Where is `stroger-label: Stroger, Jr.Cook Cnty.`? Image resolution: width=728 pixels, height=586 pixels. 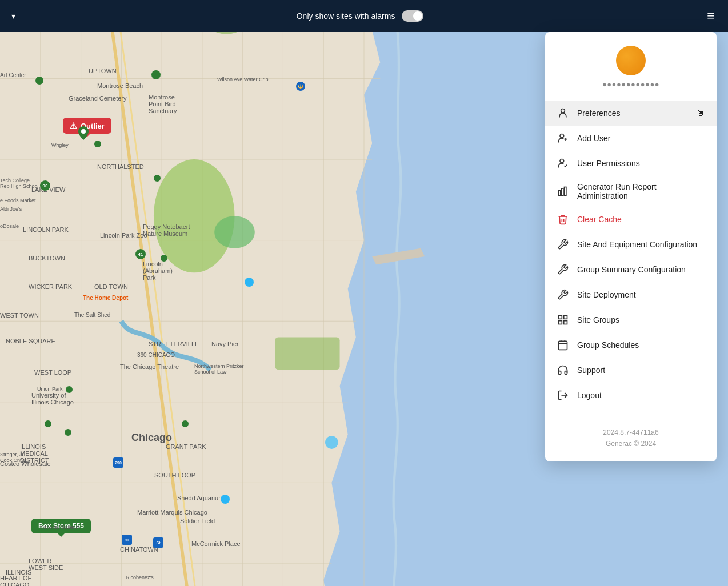 stroger-label: Stroger, Jr.Cook Cnty. is located at coordinates (13, 457).